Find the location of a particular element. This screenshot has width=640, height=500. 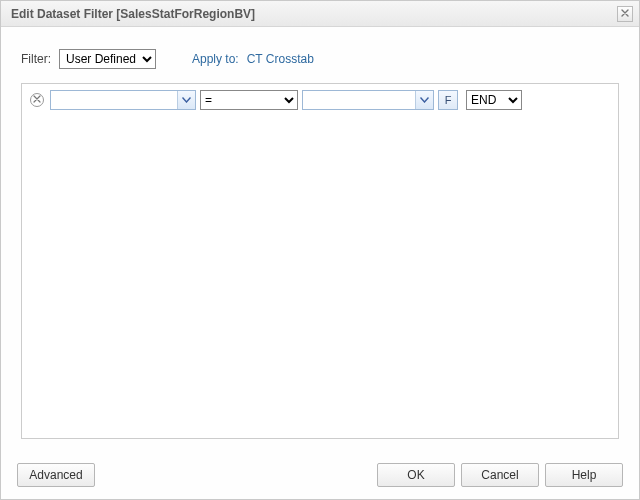

ok-button: OK is located at coordinates (416, 475).